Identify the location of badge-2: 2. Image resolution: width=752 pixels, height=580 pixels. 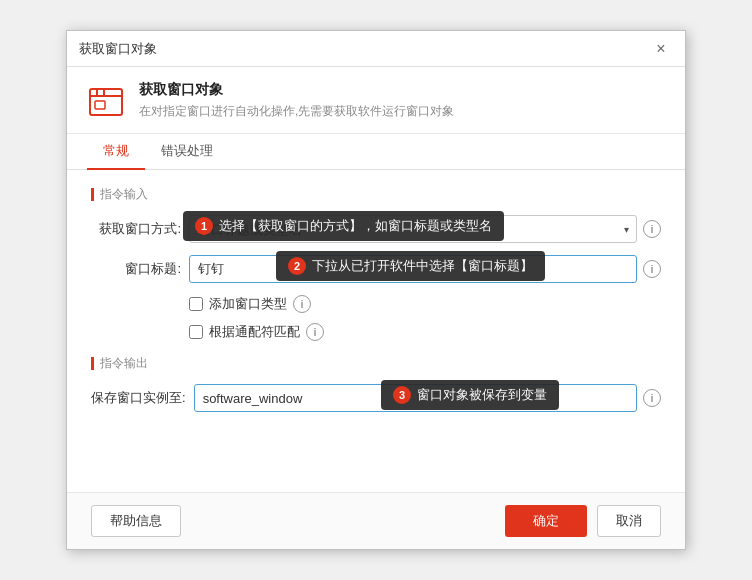
(297, 266).